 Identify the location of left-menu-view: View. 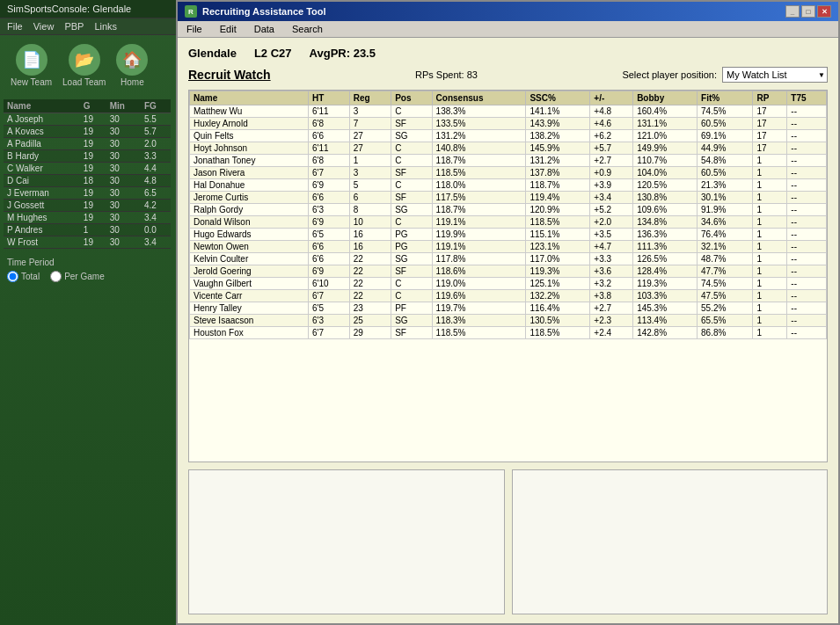
(44, 26).